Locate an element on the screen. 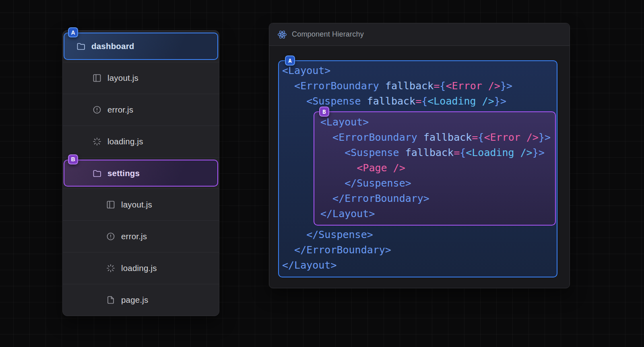 This screenshot has height=347, width=644. code-scope-b: B <Layout> <ErrorBoundary fallback={<Err… is located at coordinates (435, 168).